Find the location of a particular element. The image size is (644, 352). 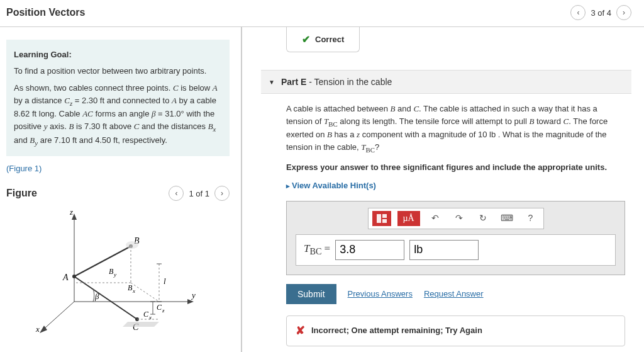

figure-diagram: z y x A B C is located at coordinates (118, 267).